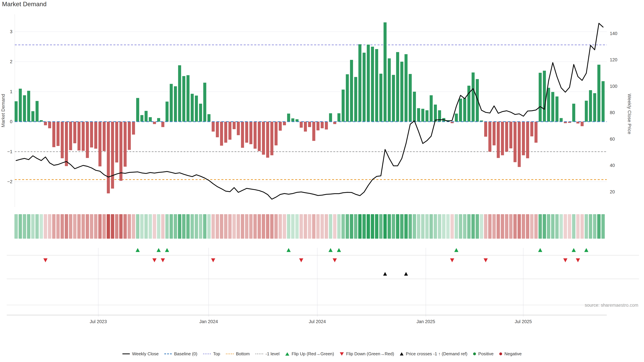  Describe the element at coordinates (238, 354) in the screenshot. I see `legend-item-bottom: Bottom` at that location.